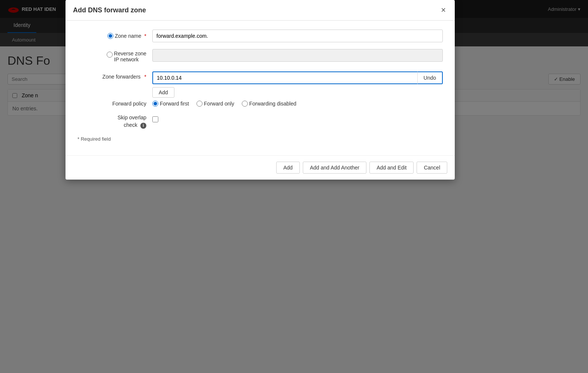  Describe the element at coordinates (155, 119) in the screenshot. I see `skip-overlap-checkbox` at that location.